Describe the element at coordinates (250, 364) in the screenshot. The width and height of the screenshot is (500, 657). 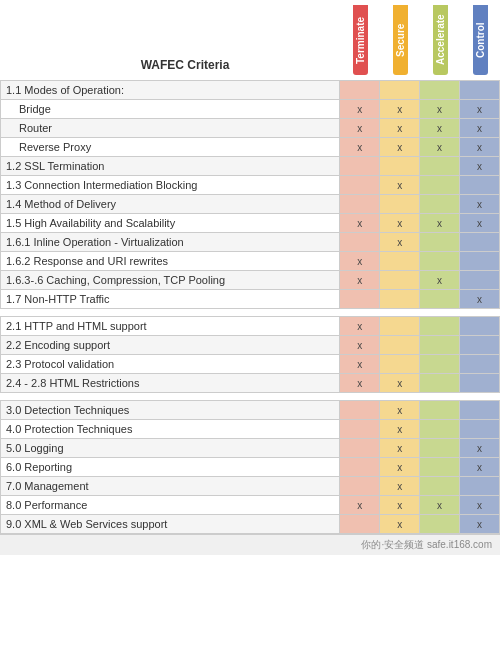
I see `table-row: 2.3 Protocol validationx` at that location.